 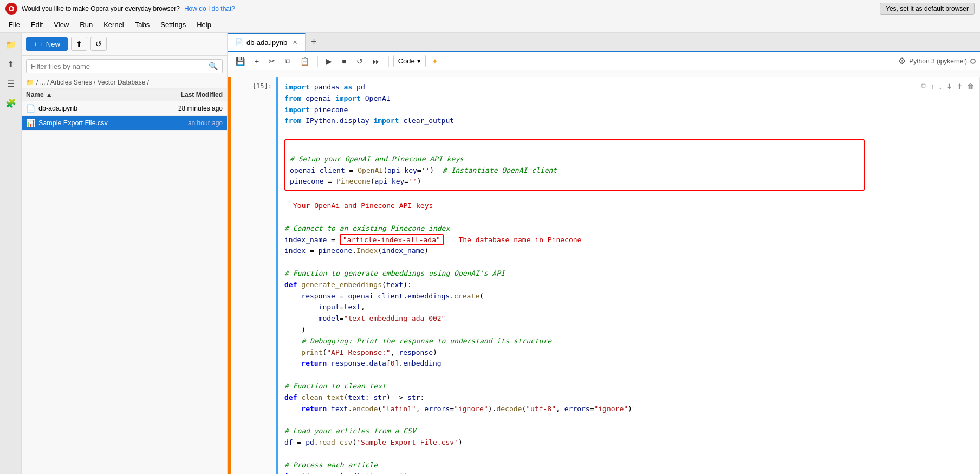 I want to click on opera-link: How do I do that?, so click(x=210, y=9).